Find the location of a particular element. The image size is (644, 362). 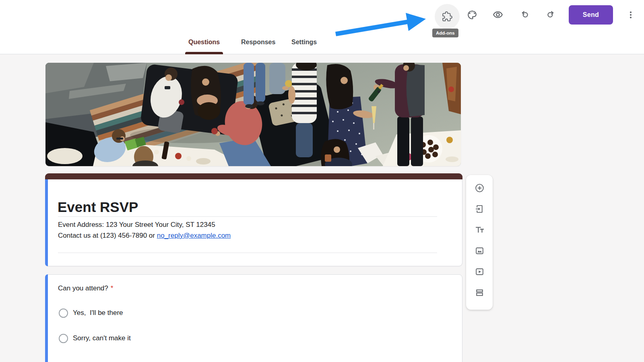

question-side-toolbar is located at coordinates (479, 242).